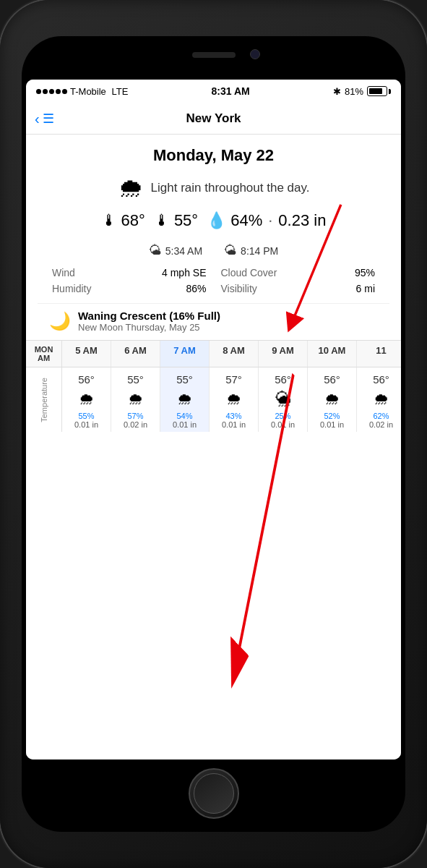  What do you see at coordinates (366, 289) in the screenshot?
I see `visibility-value: 6 mi` at bounding box center [366, 289].